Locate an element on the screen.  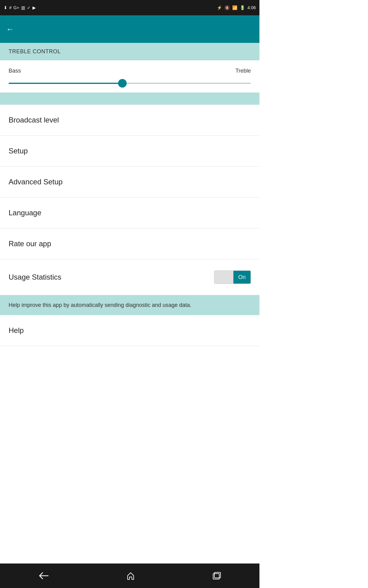
treble-control-title: TREBLE CONTROL is located at coordinates (35, 51).